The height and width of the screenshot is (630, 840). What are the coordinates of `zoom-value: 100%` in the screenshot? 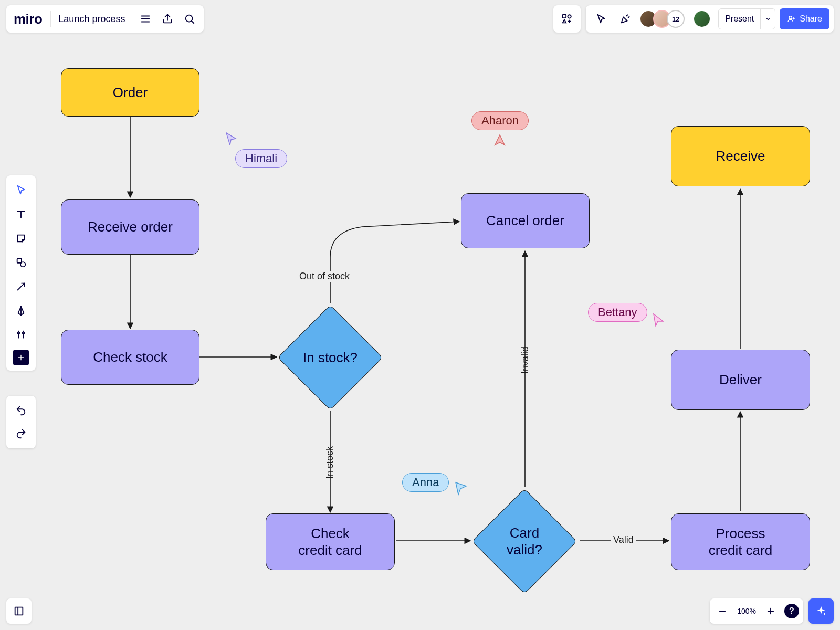 It's located at (747, 611).